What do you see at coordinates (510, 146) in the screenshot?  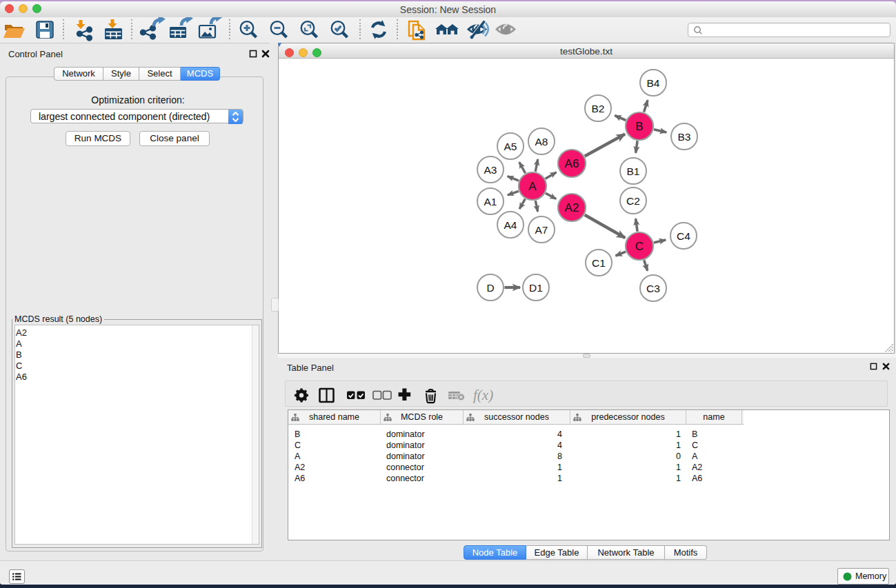 I see `svg-text: A5` at bounding box center [510, 146].